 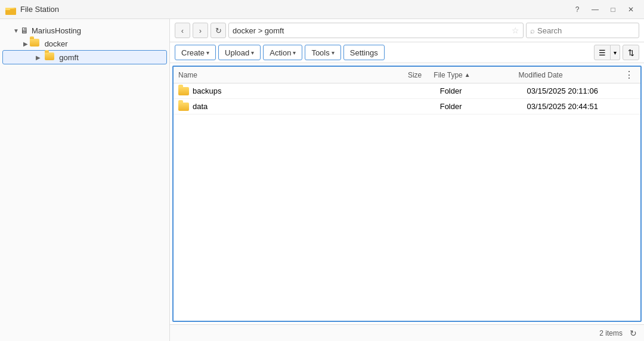 What do you see at coordinates (196, 52) in the screenshot?
I see `create-button: Create ▾` at bounding box center [196, 52].